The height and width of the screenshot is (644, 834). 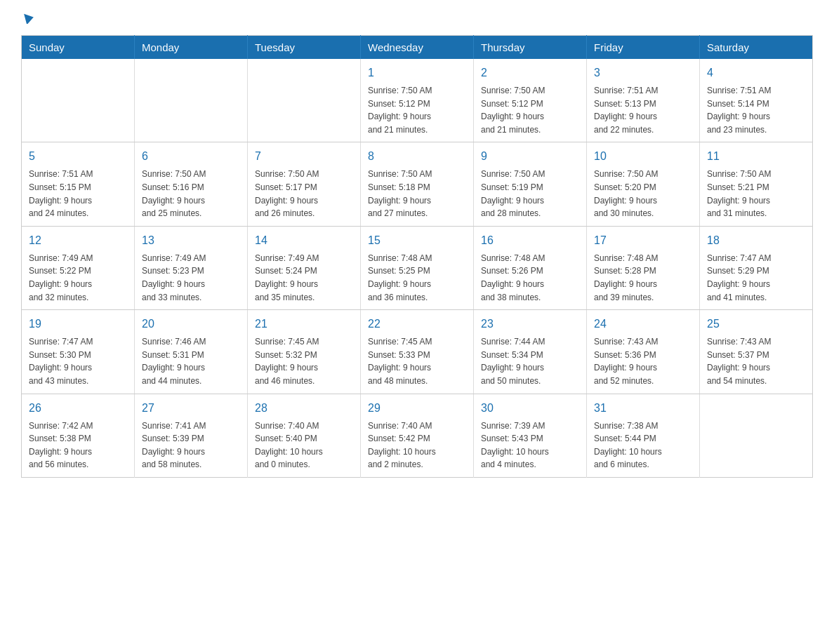 I want to click on calendar-cell: 15Sunrise: 7:48 AMSunset: 5:25 PMDayligh…, so click(x=417, y=268).